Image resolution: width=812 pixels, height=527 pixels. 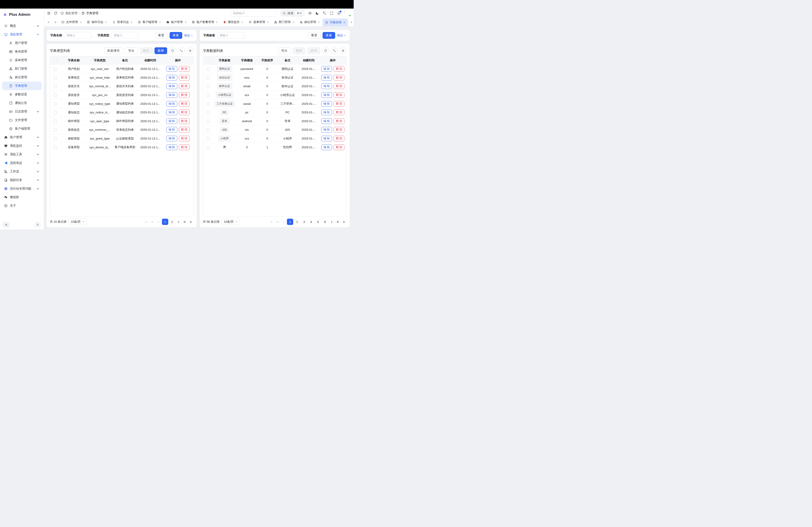 What do you see at coordinates (22, 103) in the screenshot?
I see `sidebar-item-notice: 通知公告` at bounding box center [22, 103].